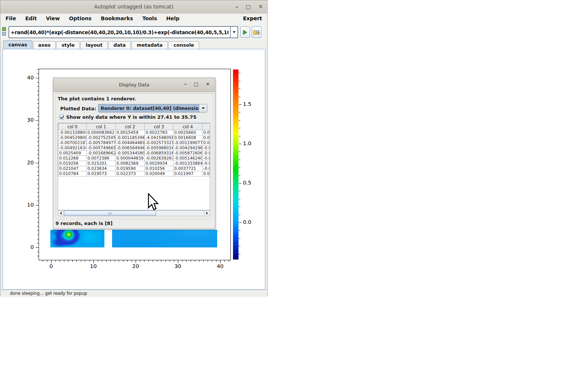 Image resolution: width=588 pixels, height=386 pixels. Describe the element at coordinates (135, 133) in the screenshot. I see `table-row: -0.001328804...0.0000836620.00154590.002…` at that location.